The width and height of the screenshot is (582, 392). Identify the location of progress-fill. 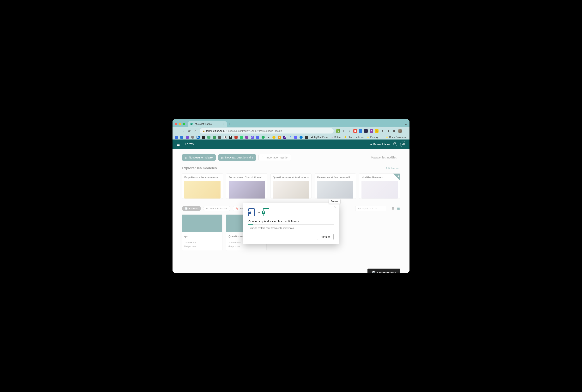
(251, 224).